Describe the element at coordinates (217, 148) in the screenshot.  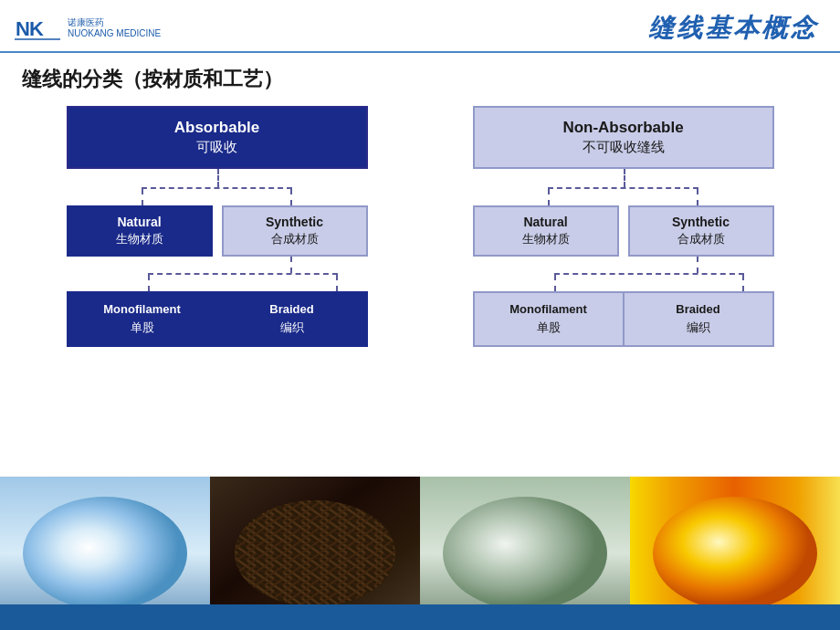
I see `absorbable-cn-label: 可吸收` at that location.